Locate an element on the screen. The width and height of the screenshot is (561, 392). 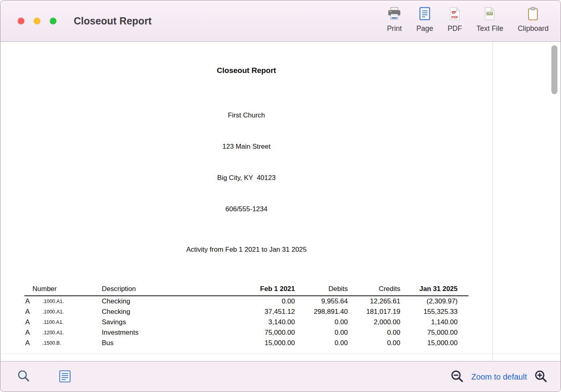
pdf-icon: PDF is located at coordinates (455, 14).